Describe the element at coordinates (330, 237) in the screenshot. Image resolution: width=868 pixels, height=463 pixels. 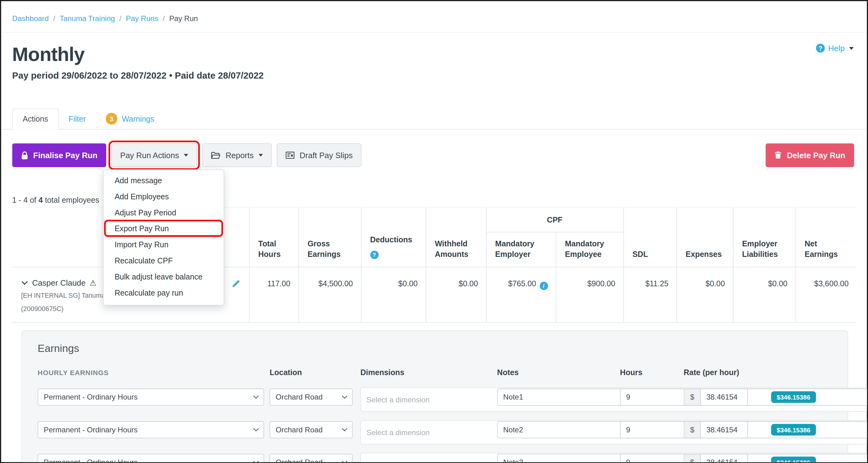
I see `col-gross-earnings: Gross Earnings` at that location.